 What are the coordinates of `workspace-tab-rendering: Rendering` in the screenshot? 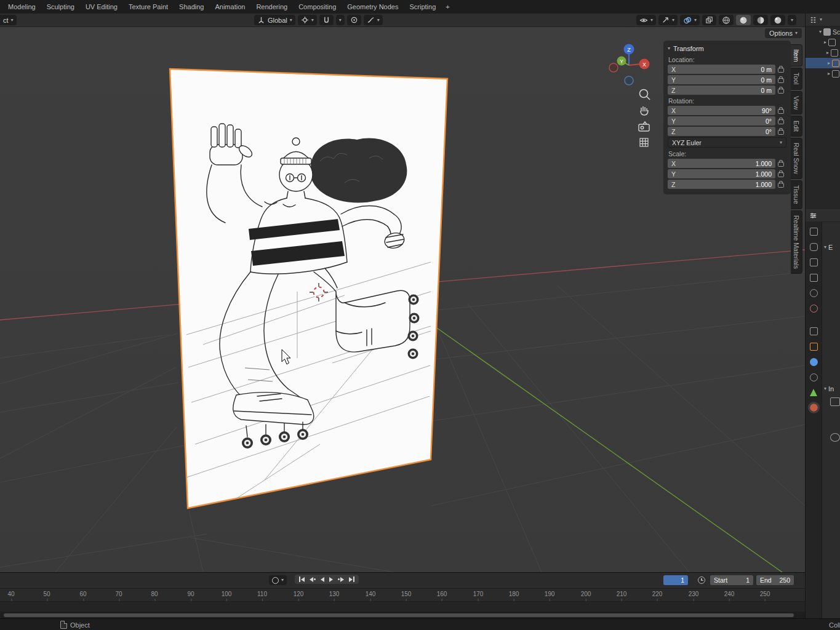 It's located at (272, 7).